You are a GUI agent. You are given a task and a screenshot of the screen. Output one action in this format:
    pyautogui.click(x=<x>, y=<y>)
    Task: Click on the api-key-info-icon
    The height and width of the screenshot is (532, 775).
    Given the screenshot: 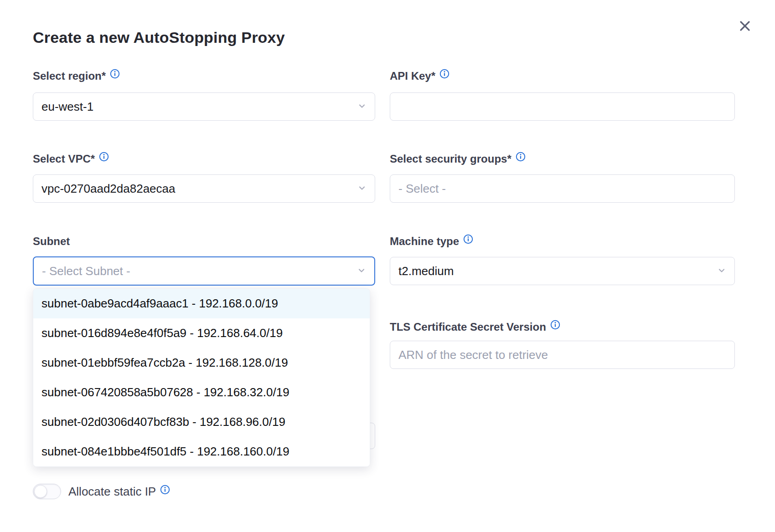 What is the action you would take?
    pyautogui.click(x=444, y=75)
    